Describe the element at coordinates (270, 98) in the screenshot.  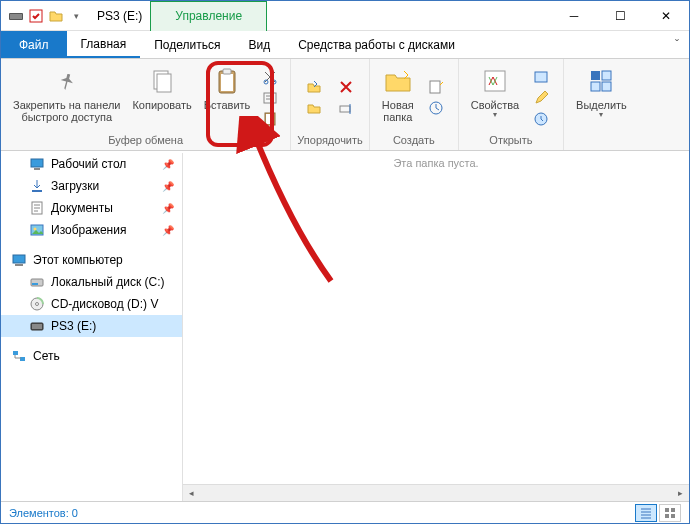
I see `copy-path-button` at that location.